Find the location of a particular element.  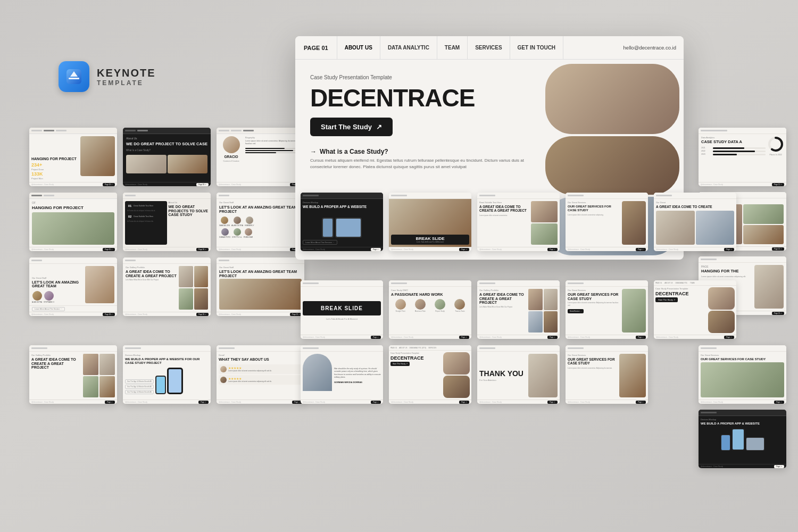

slide18-heading: WHAT THEY SAY ABOUT US is located at coordinates (261, 360).